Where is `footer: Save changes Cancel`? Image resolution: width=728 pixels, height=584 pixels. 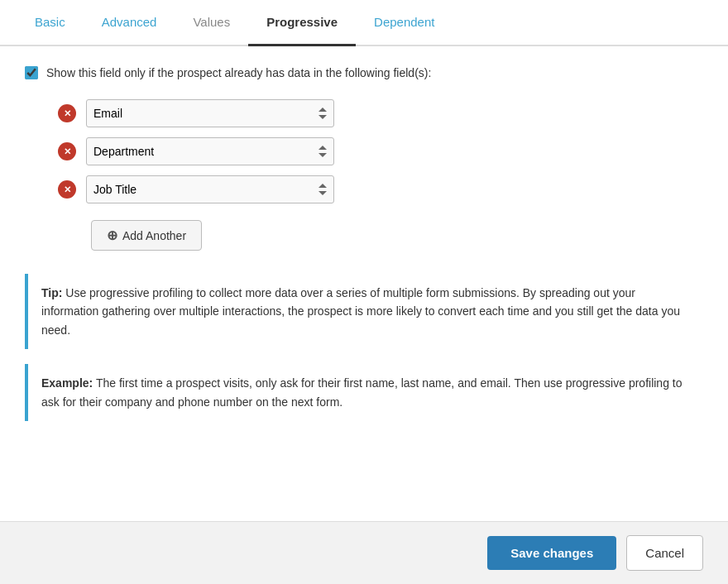 footer: Save changes Cancel is located at coordinates (364, 553).